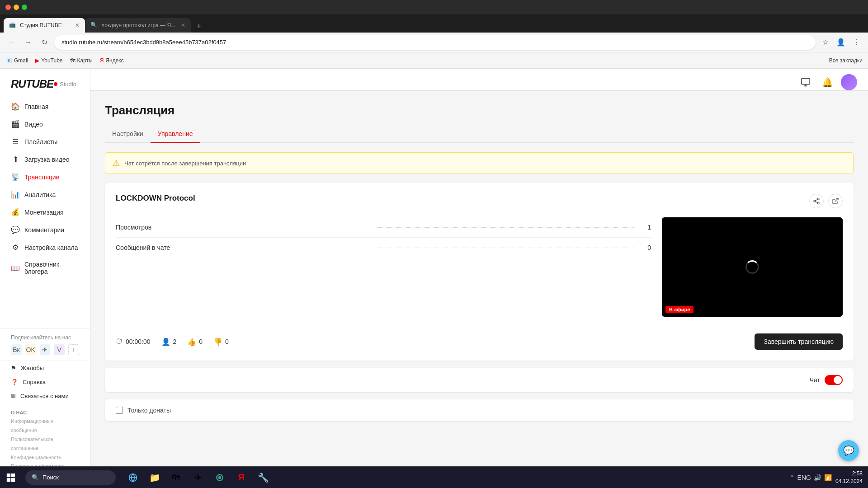 The height and width of the screenshot is (488, 868). What do you see at coordinates (45, 159) in the screenshot?
I see `sidebar-item-upload: ⬆ Загрузка видео` at bounding box center [45, 159].